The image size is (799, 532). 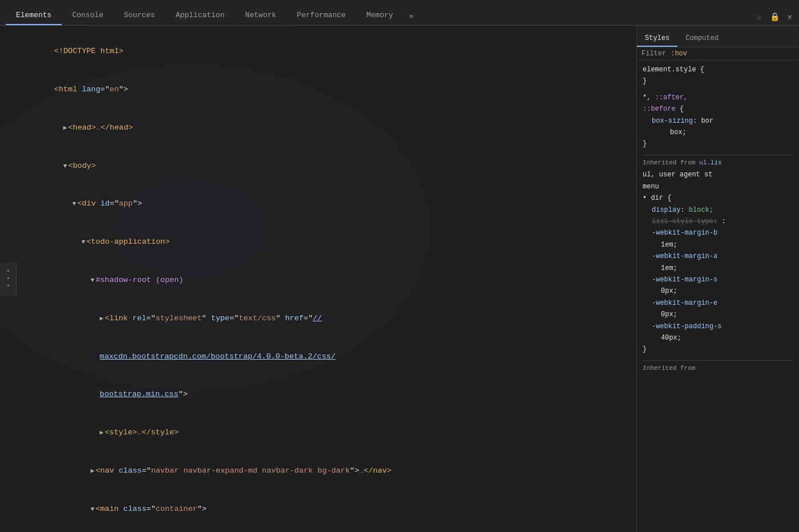 I want to click on tab-sources: Sources, so click(x=139, y=16).